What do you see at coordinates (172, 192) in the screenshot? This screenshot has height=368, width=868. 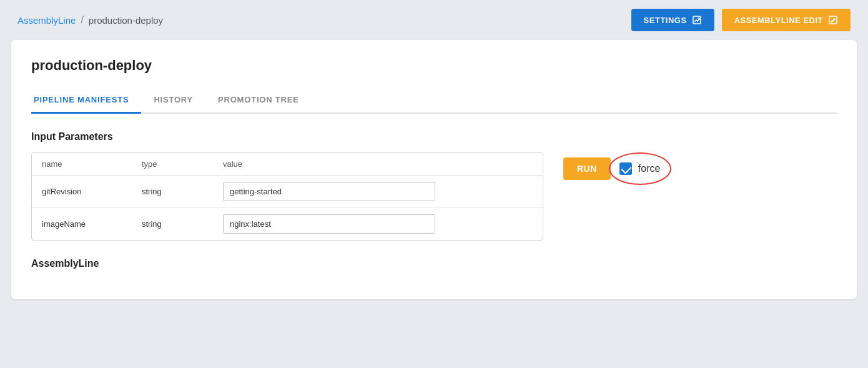 I see `row1-type: string` at bounding box center [172, 192].